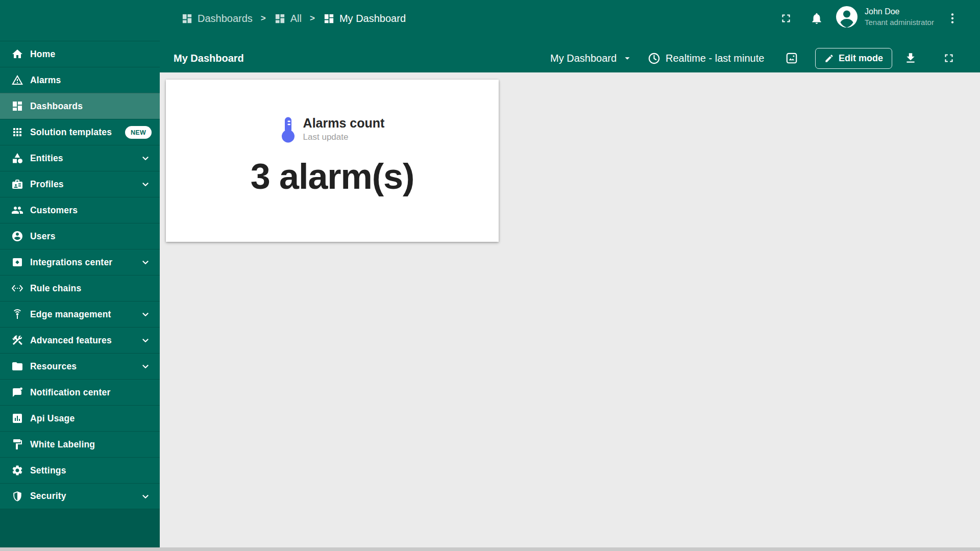  I want to click on widget-header: Alarms count Last update, so click(332, 129).